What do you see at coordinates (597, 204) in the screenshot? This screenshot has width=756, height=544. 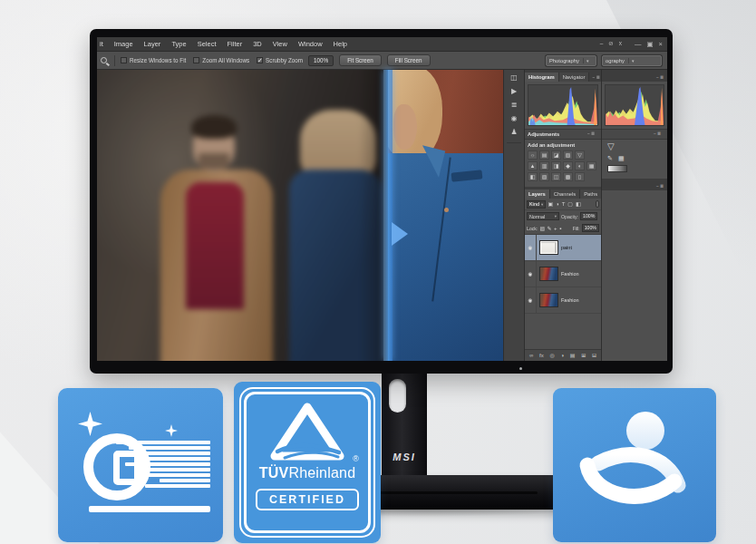 I see `filter-toggle` at bounding box center [597, 204].